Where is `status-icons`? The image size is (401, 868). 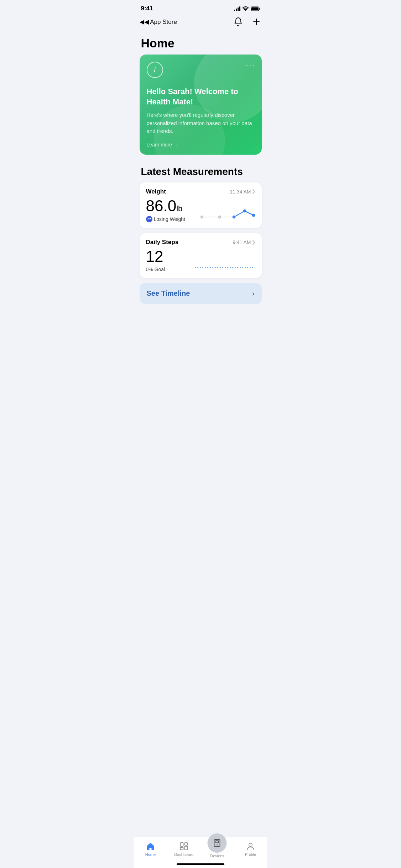 status-icons is located at coordinates (247, 9).